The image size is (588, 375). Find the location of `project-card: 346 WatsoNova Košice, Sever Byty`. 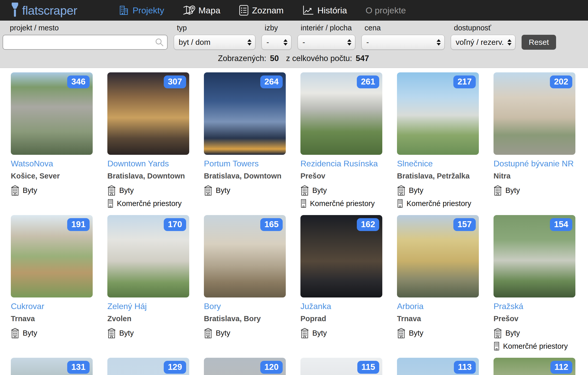

project-card: 346 WatsoNova Košice, Sever Byty is located at coordinates (52, 144).